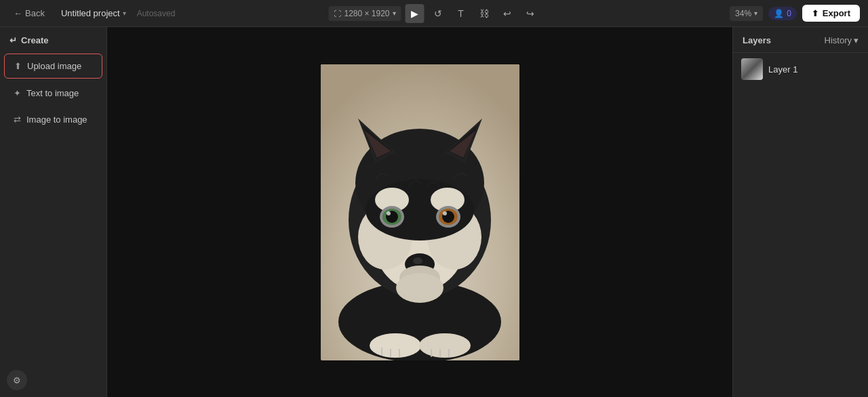 The height and width of the screenshot is (397, 868). Describe the element at coordinates (800, 40) in the screenshot. I see `right-panel-header: Layers History ▾` at that location.